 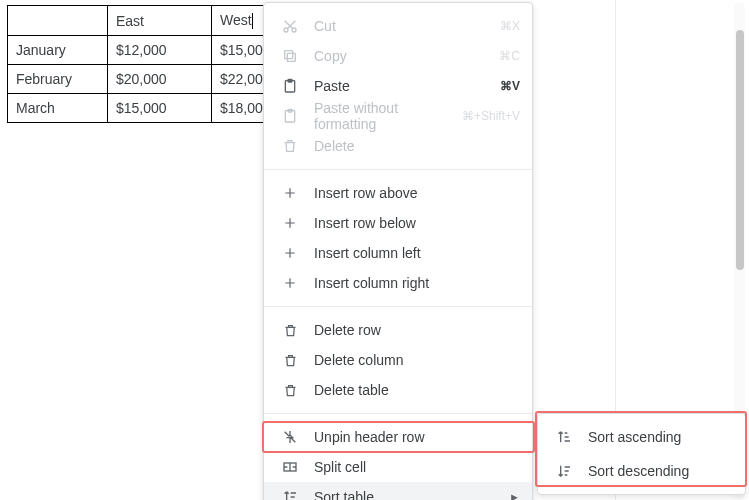 What do you see at coordinates (417, 223) in the screenshot?
I see `menu-label: Insert row below` at bounding box center [417, 223].